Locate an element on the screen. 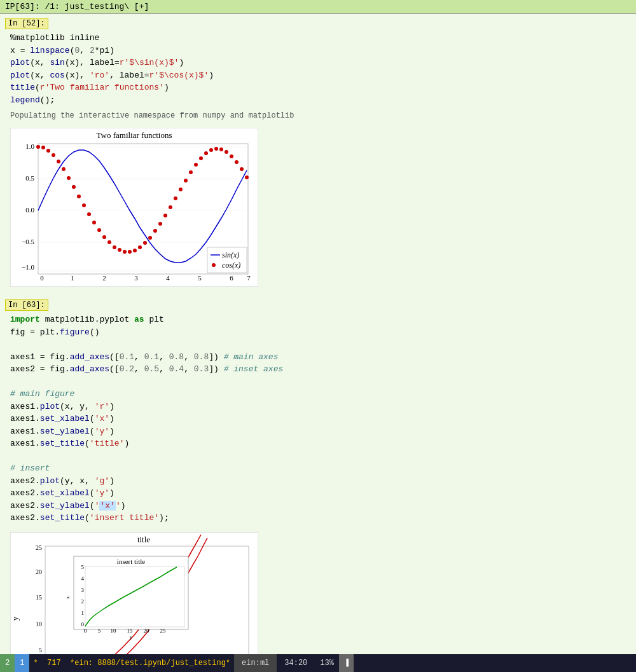  title-bar: IP[63]: /1: just_testing\ [+] is located at coordinates (318, 7).